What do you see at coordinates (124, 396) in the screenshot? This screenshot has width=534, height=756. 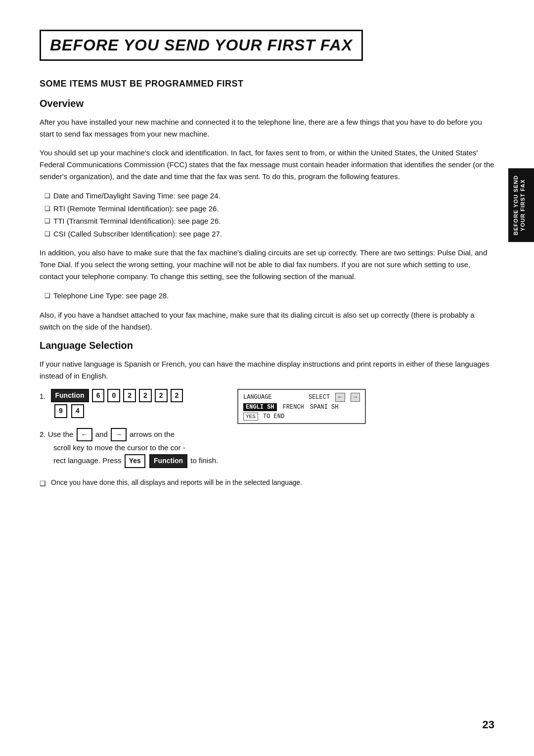 I see `step1-keys-row: 1. Function 6 0 2 2 2 2` at bounding box center [124, 396].